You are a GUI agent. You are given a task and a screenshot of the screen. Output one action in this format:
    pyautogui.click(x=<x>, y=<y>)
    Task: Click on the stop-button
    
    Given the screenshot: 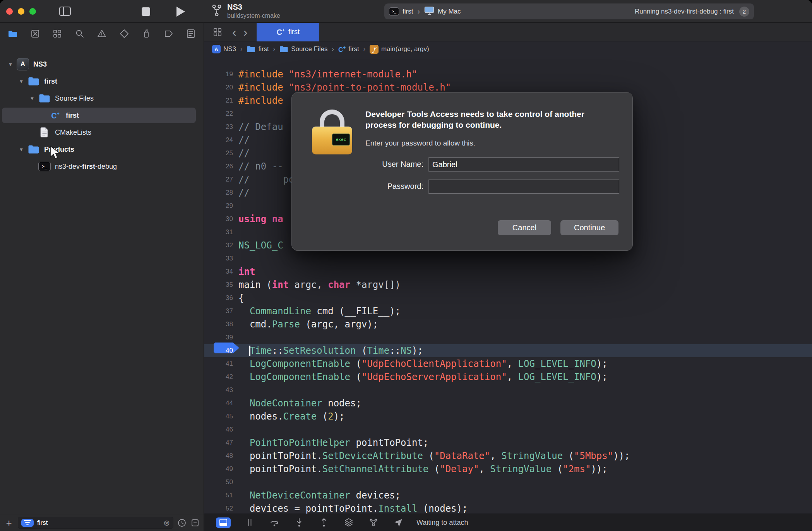 What is the action you would take?
    pyautogui.click(x=146, y=12)
    